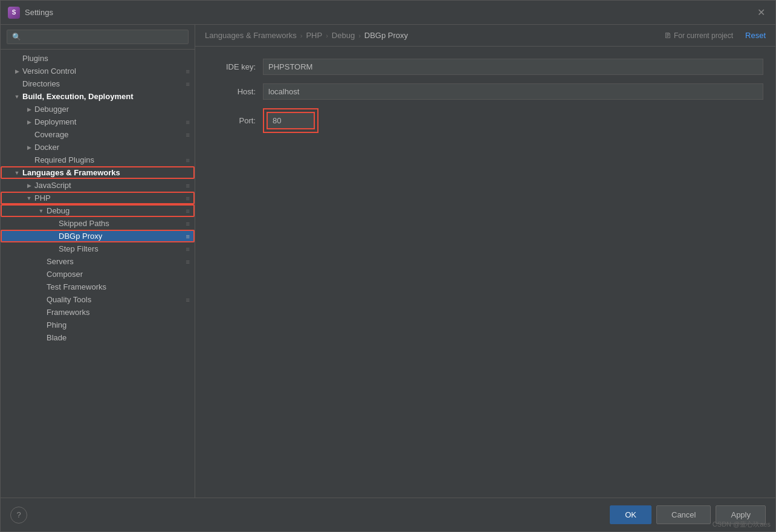 The image size is (776, 532). Describe the element at coordinates (122, 249) in the screenshot. I see `sidebar-item-label: Step Filters` at that location.